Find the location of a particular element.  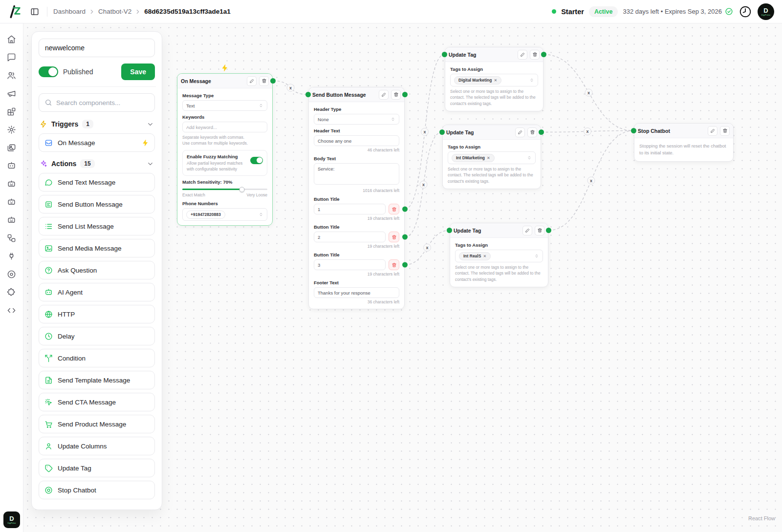

breadcrumb-chatbot: Chatbot-V2 is located at coordinates (115, 12).